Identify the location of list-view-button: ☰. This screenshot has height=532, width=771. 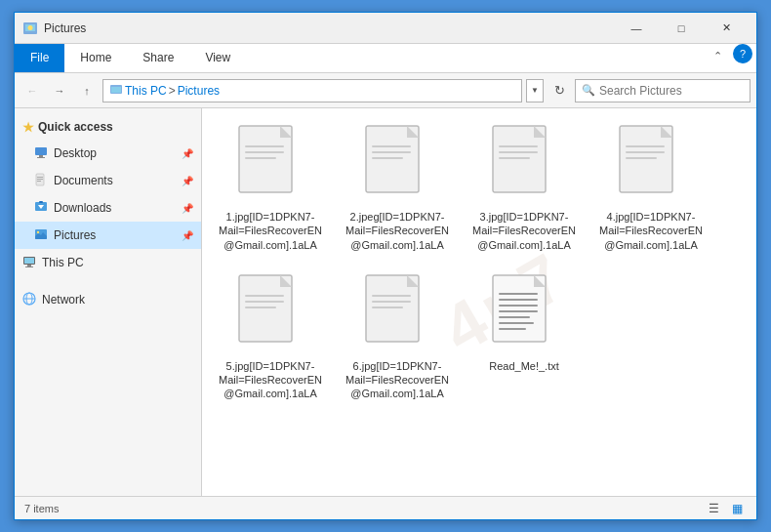
(713, 509).